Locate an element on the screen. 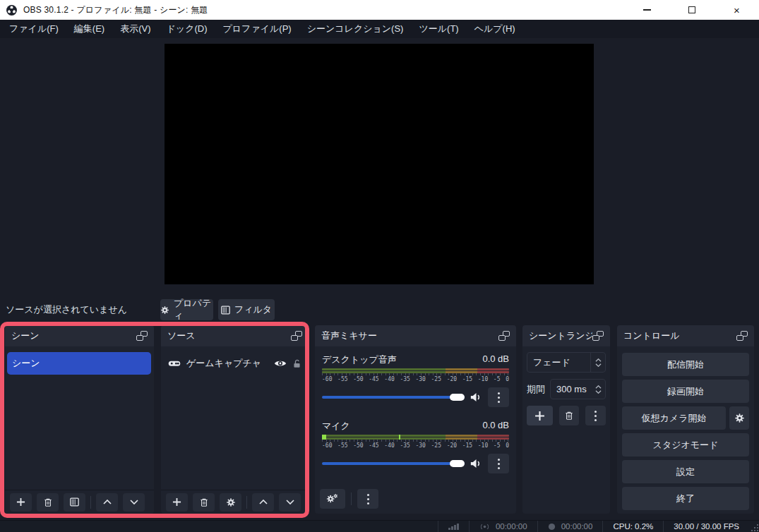  menu-edit: 編集(E) is located at coordinates (89, 29).